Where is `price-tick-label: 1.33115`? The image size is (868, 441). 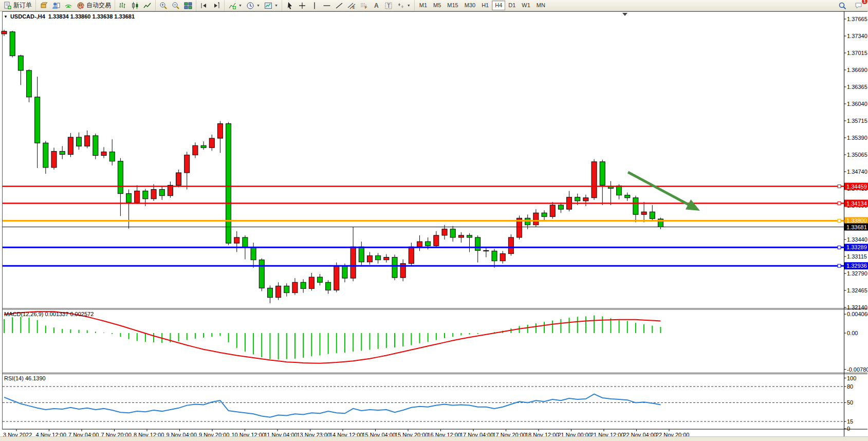 price-tick-label: 1.33115 is located at coordinates (857, 256).